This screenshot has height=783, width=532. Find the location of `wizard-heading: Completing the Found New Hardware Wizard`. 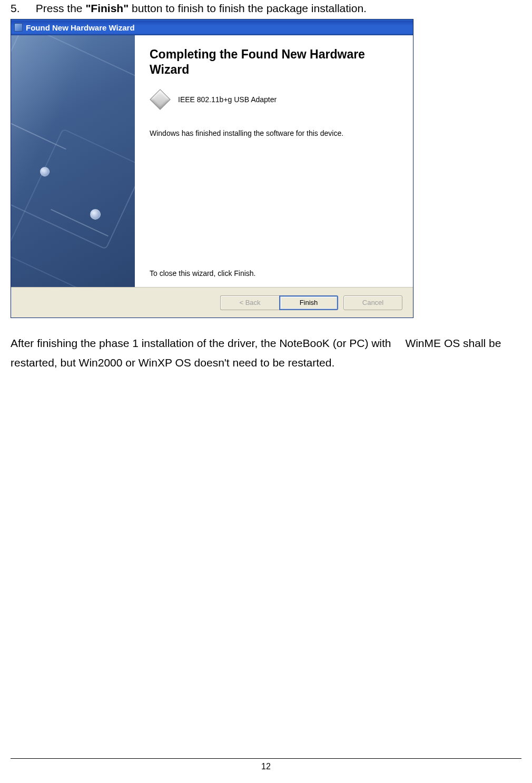

wizard-heading: Completing the Found New Hardware Wizard is located at coordinates (274, 62).